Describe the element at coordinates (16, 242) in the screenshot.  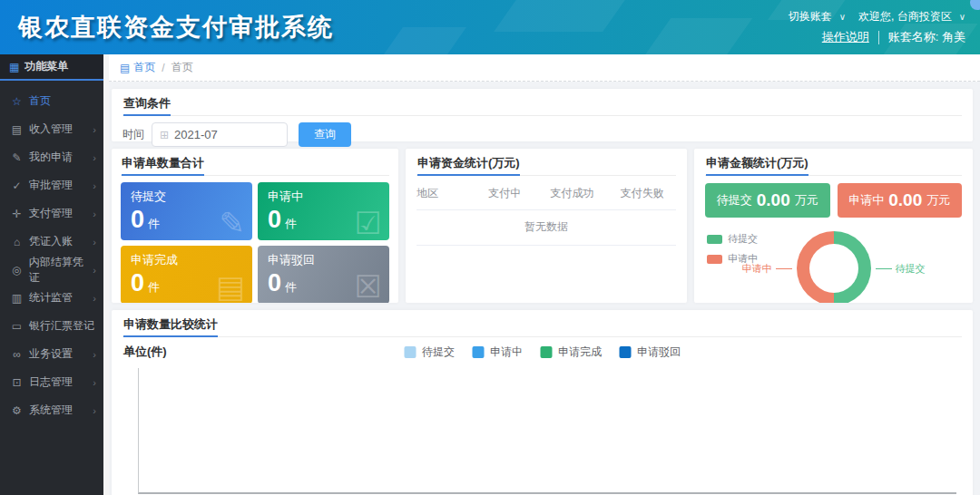
I see `briefcase-icon: ⌂` at that location.